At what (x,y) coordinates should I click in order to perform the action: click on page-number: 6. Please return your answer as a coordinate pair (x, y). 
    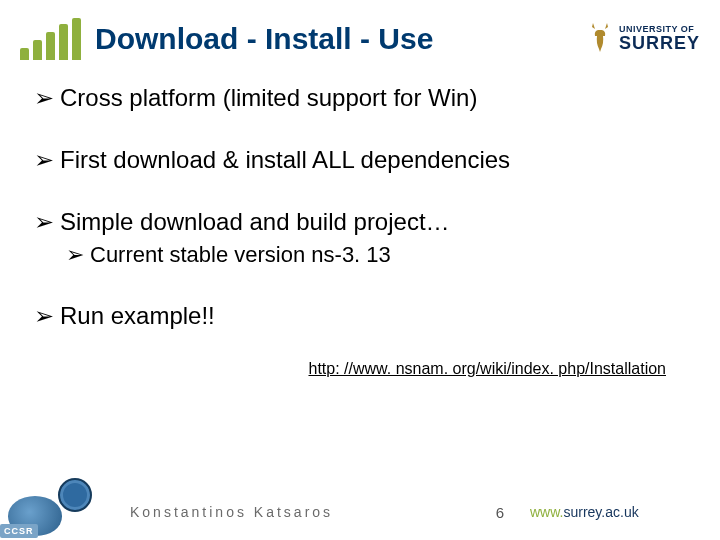
    Looking at the image, I should click on (500, 512).